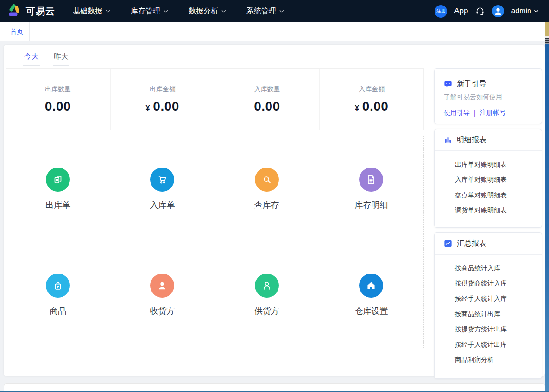  Describe the element at coordinates (162, 189) in the screenshot. I see `shortcut-inbound-order: 入库单` at that location.